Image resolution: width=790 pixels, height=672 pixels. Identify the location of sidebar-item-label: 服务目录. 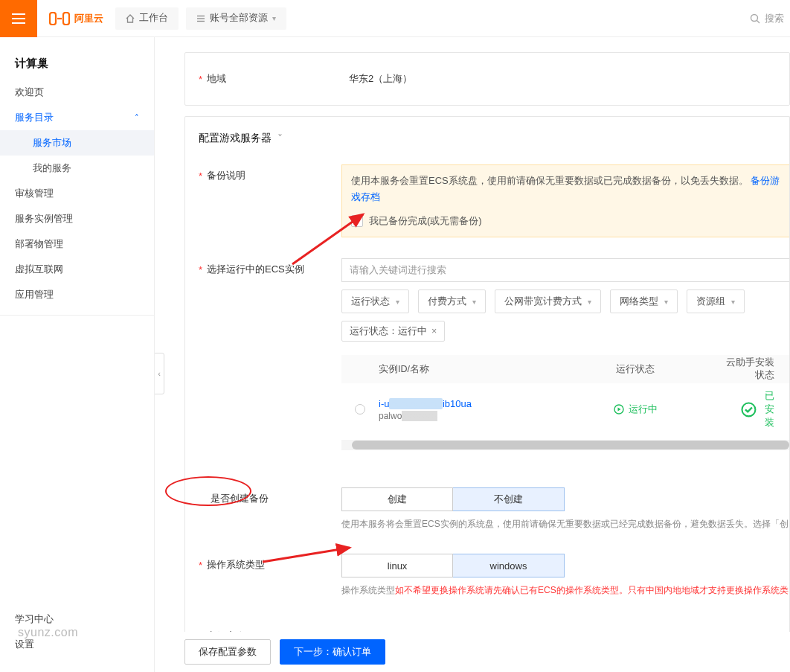
(34, 118).